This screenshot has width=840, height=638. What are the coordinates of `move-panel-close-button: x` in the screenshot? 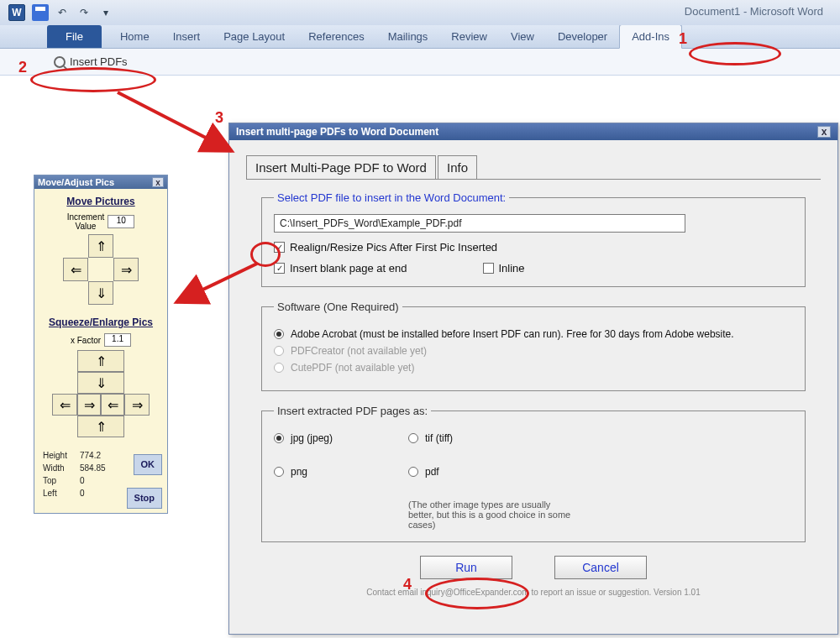 It's located at (158, 182).